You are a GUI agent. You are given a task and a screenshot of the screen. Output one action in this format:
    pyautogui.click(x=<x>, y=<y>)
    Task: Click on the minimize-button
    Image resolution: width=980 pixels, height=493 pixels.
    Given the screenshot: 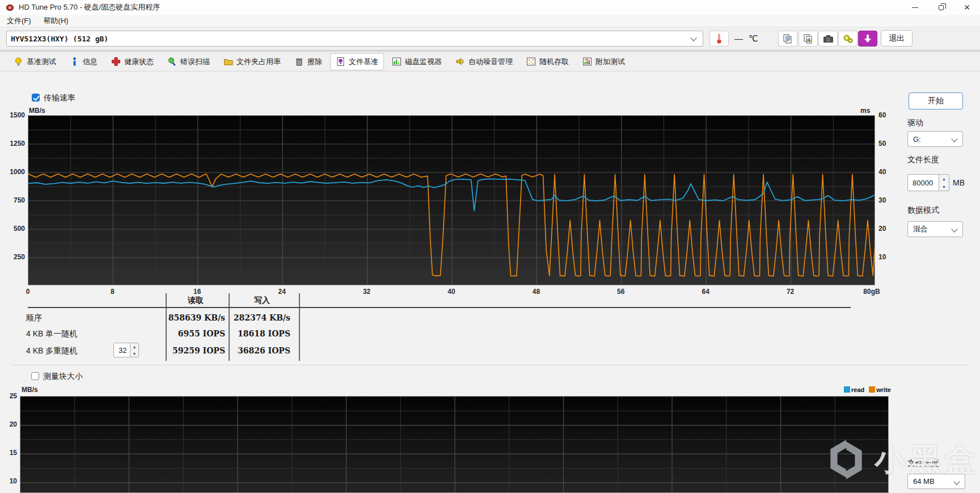 What is the action you would take?
    pyautogui.click(x=915, y=7)
    